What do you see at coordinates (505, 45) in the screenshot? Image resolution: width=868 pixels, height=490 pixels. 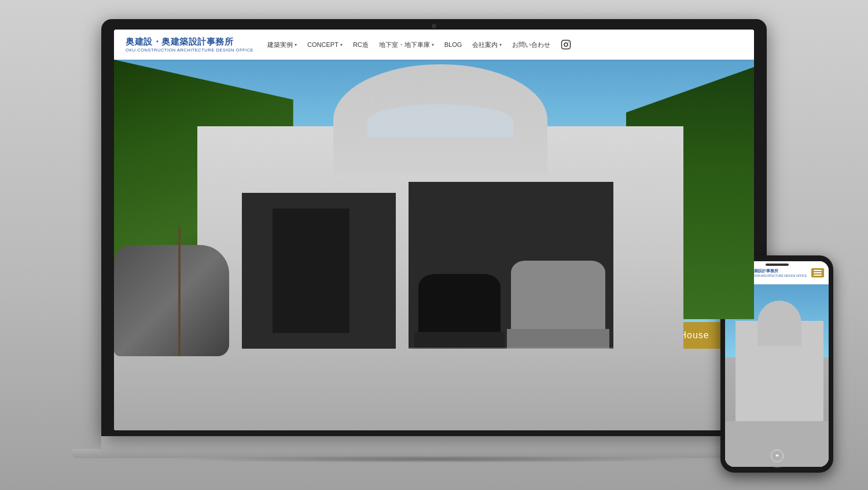 I see `nav-items: 建築実例 ▾ CONCEPT ▾ RC造 地下室・地下車庫 ▾` at bounding box center [505, 45].